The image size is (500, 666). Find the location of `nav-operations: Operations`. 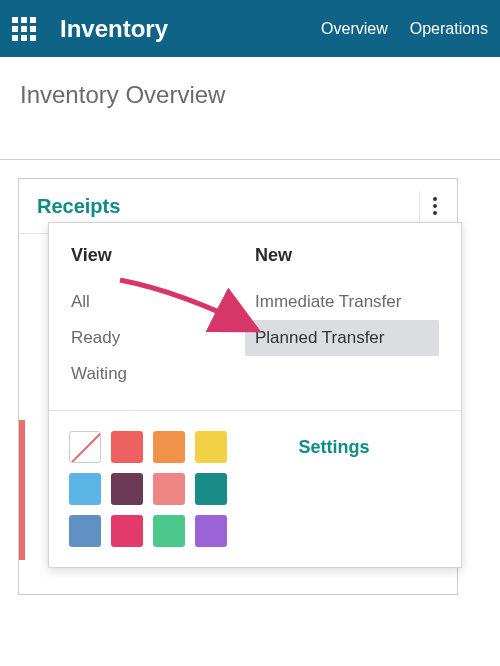

nav-operations: Operations is located at coordinates (449, 29).